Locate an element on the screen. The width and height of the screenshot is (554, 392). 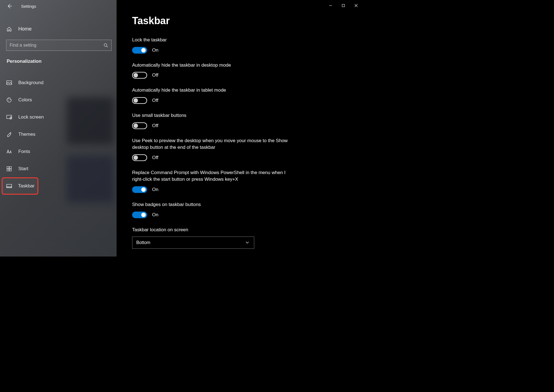
setting-toggle: Show badges on taskbar buttonsOn is located at coordinates (214, 210).